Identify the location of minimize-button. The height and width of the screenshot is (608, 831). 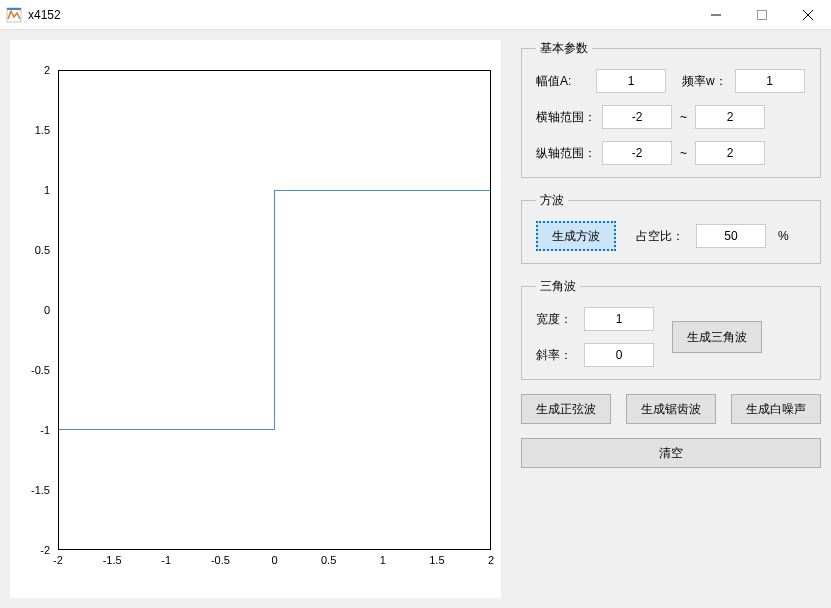
(716, 15).